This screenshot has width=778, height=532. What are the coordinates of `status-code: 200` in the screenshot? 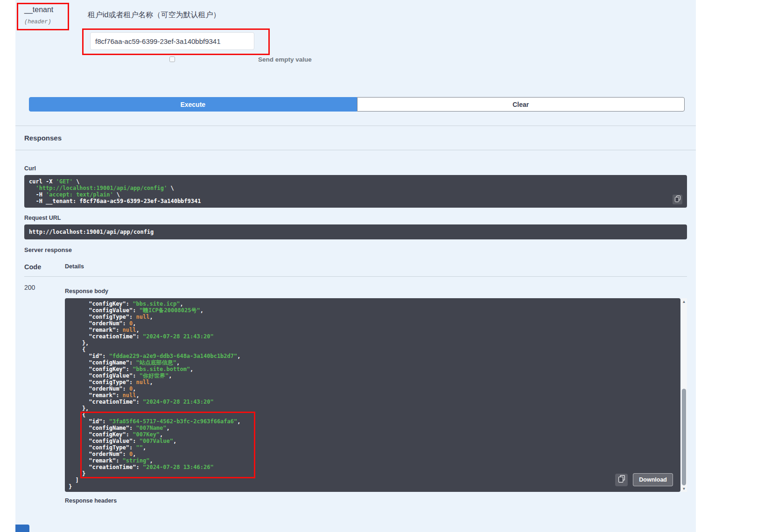 It's located at (45, 392).